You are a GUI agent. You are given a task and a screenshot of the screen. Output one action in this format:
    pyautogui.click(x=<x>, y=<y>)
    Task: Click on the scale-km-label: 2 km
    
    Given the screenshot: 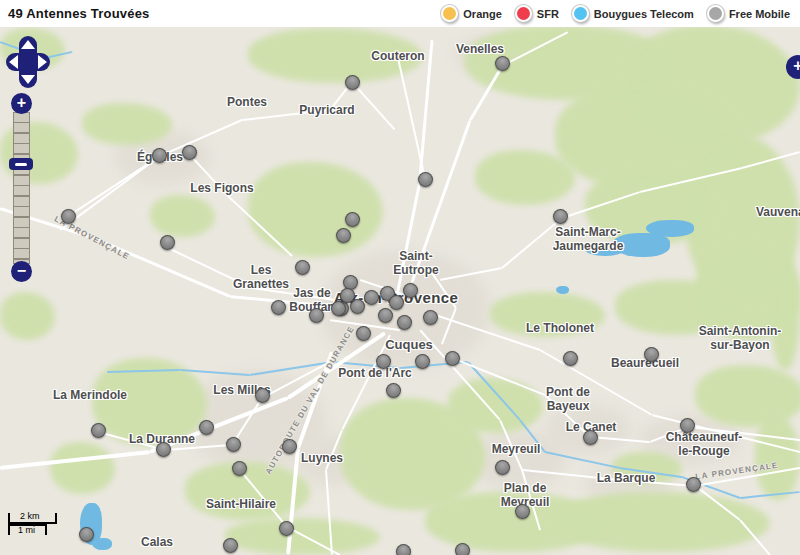 What is the action you would take?
    pyautogui.click(x=30, y=516)
    